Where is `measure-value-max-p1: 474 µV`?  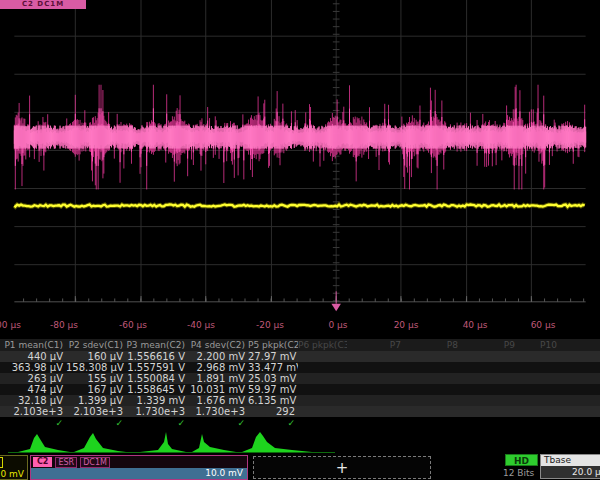
measure-value-max-p1: 474 µV is located at coordinates (33, 390).